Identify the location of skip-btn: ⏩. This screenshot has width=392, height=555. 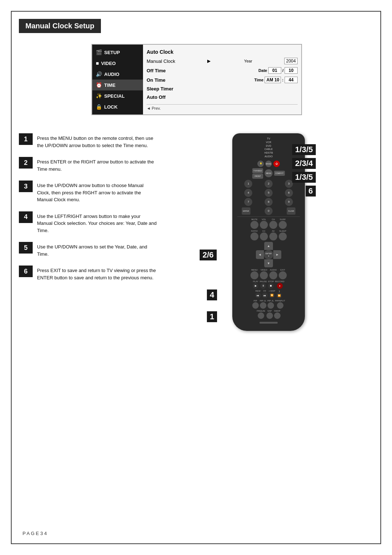
(272, 295).